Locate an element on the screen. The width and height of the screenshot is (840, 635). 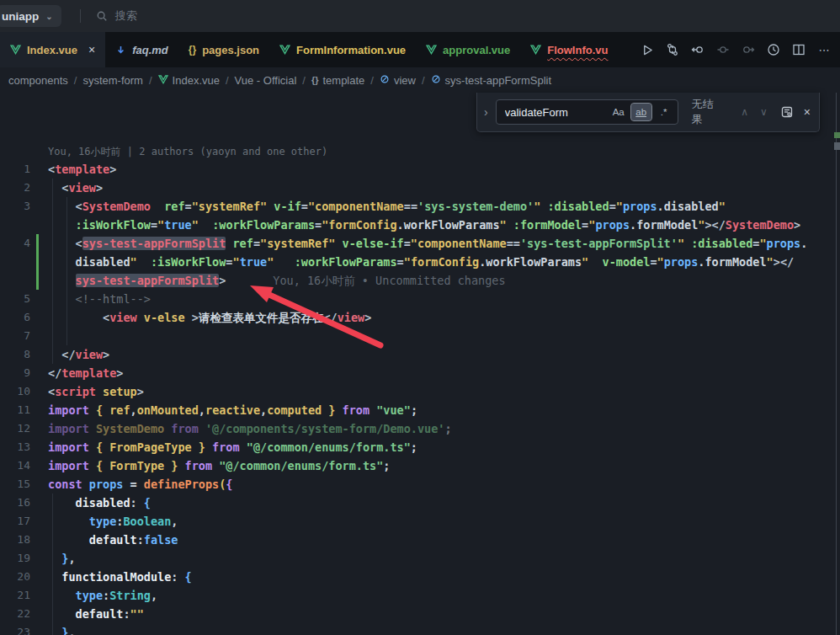
editor-actions: ⋯ is located at coordinates (738, 50).